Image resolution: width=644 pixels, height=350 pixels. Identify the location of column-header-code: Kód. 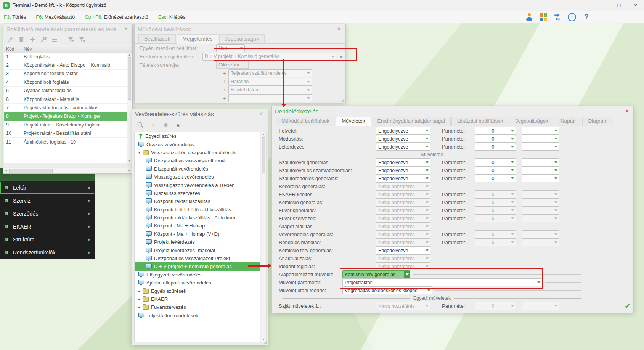
(12, 49).